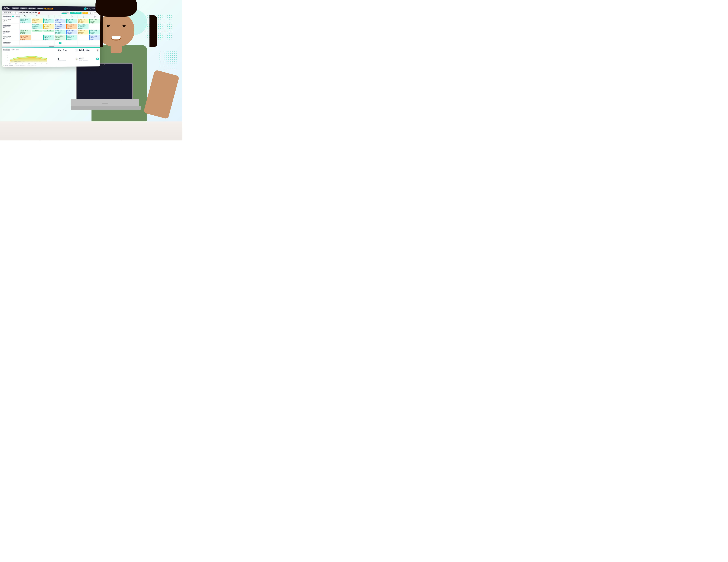 This screenshot has width=728, height=562. I want to click on actual-hours-label: Actual Hours, so click(62, 52).